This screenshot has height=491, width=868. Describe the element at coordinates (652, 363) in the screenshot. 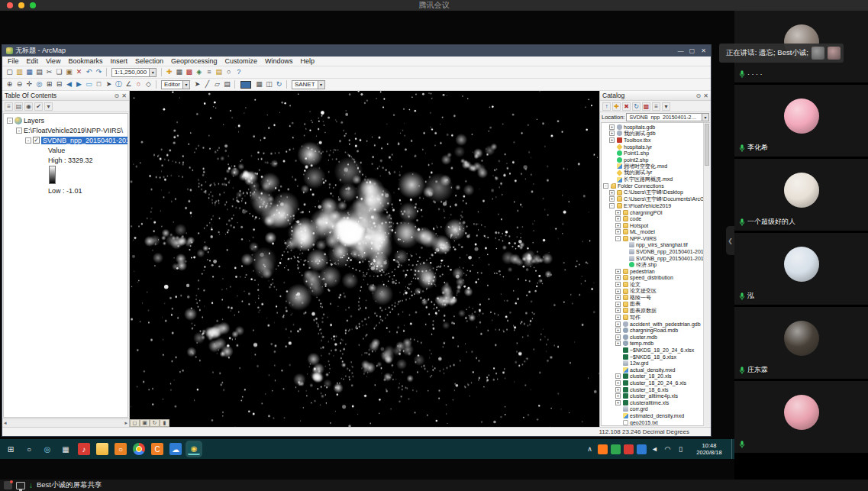

I see `catalog-tree-item: 12w.grd` at that location.